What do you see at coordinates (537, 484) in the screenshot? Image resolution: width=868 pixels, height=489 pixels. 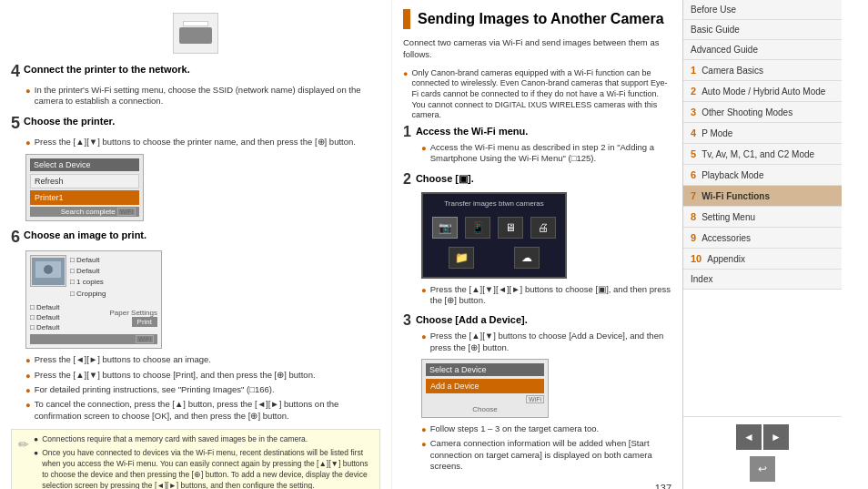 I see `page-number: 137` at bounding box center [537, 484].